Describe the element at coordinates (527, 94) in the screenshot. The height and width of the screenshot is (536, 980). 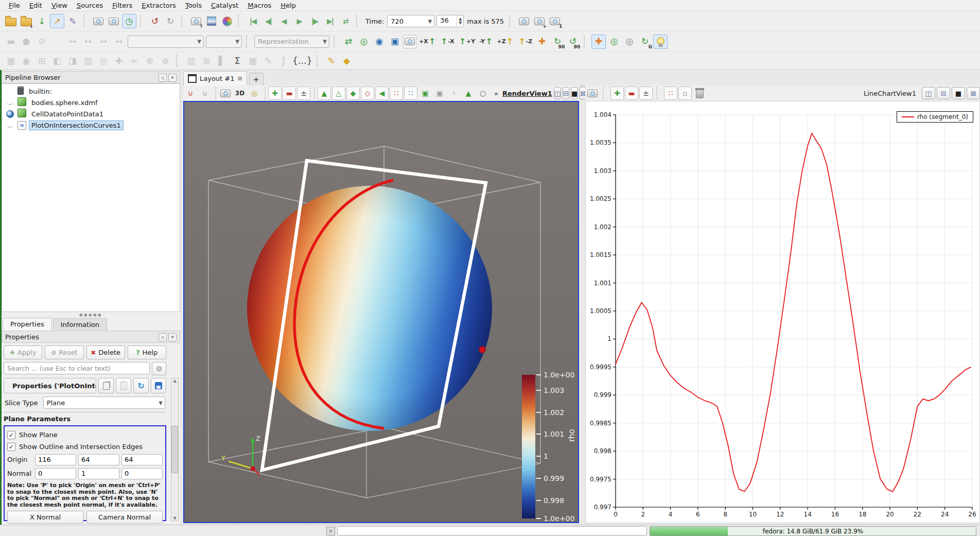
I see `render-view-title: RenderView1` at that location.